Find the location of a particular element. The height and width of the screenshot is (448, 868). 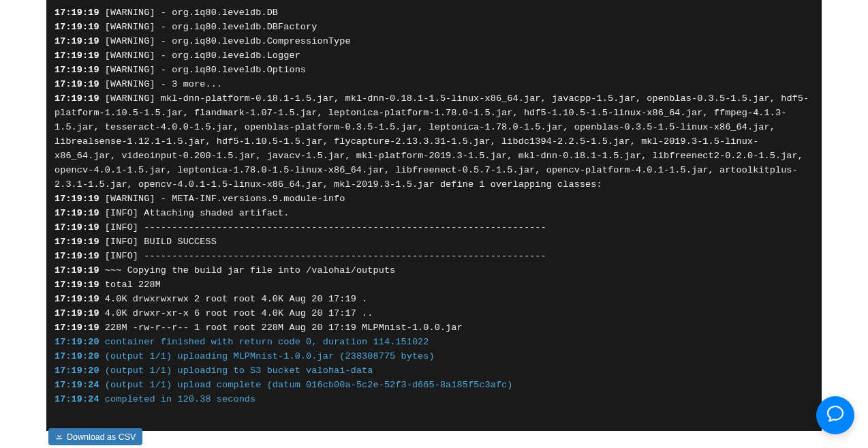

log-message: [WARNING] - org.iq80.leveldb.DBFactory is located at coordinates (208, 27).